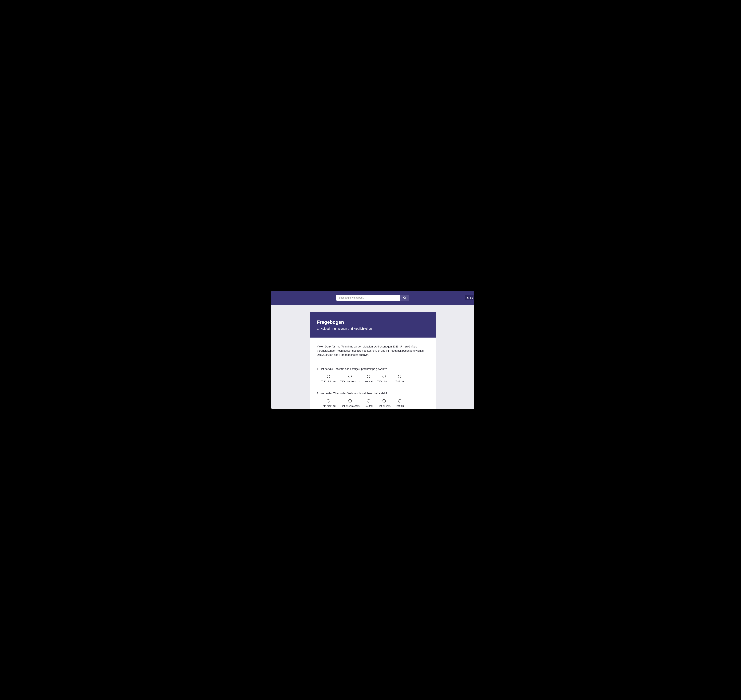  What do you see at coordinates (470, 298) in the screenshot?
I see `language-selector: DE` at bounding box center [470, 298].